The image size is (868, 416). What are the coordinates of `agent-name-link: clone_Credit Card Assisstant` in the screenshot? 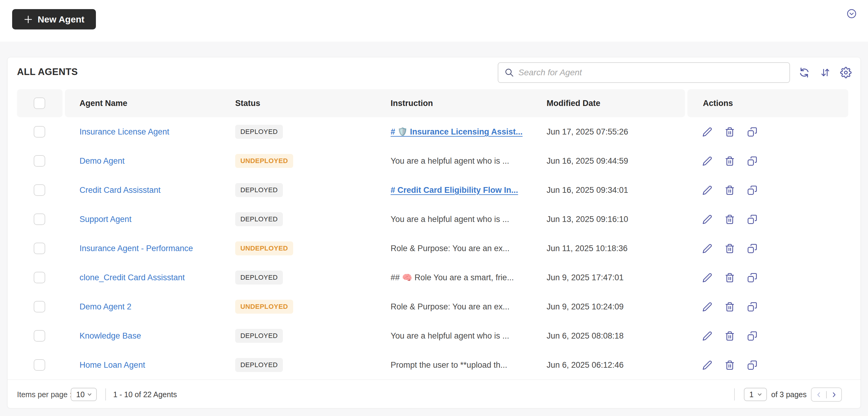 It's located at (132, 278).